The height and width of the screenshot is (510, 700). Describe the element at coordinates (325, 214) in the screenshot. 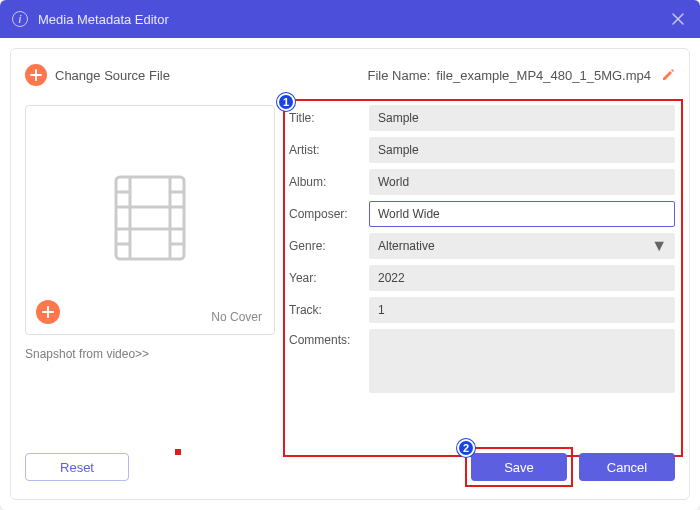

I see `composer-label: Composer:` at that location.